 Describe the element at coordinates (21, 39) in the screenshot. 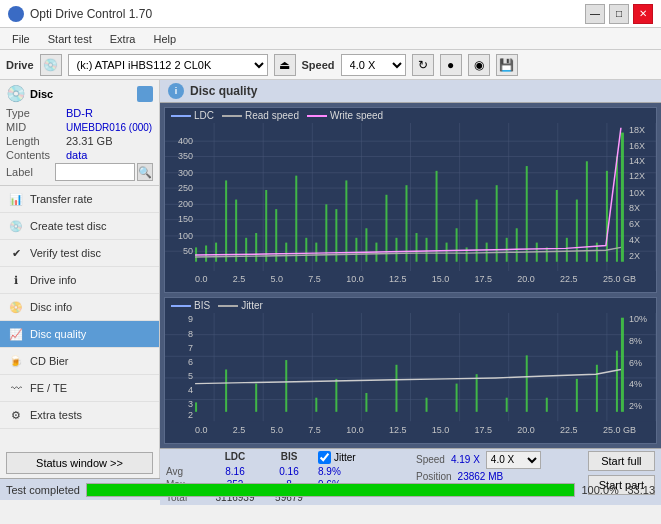

I see `menu-file: File` at that location.